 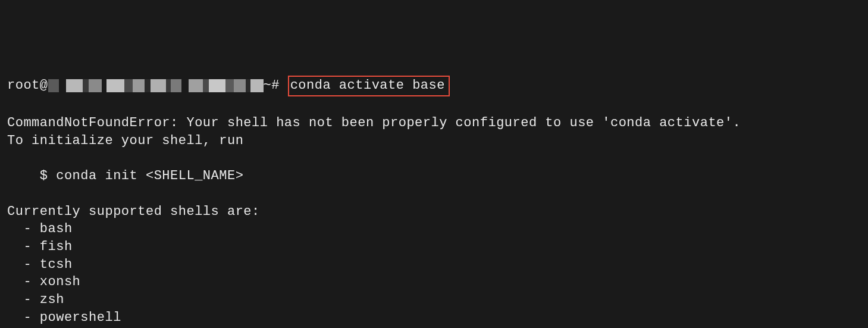 What do you see at coordinates (40, 246) in the screenshot?
I see `shell-item: - fish` at bounding box center [40, 246].